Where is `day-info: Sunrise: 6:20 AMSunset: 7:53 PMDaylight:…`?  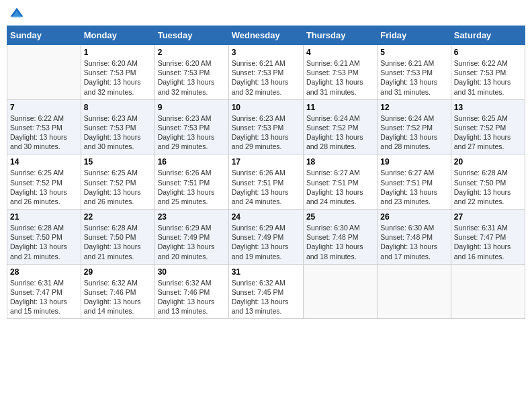 day-info: Sunrise: 6:20 AMSunset: 7:53 PMDaylight:… is located at coordinates (118, 78).